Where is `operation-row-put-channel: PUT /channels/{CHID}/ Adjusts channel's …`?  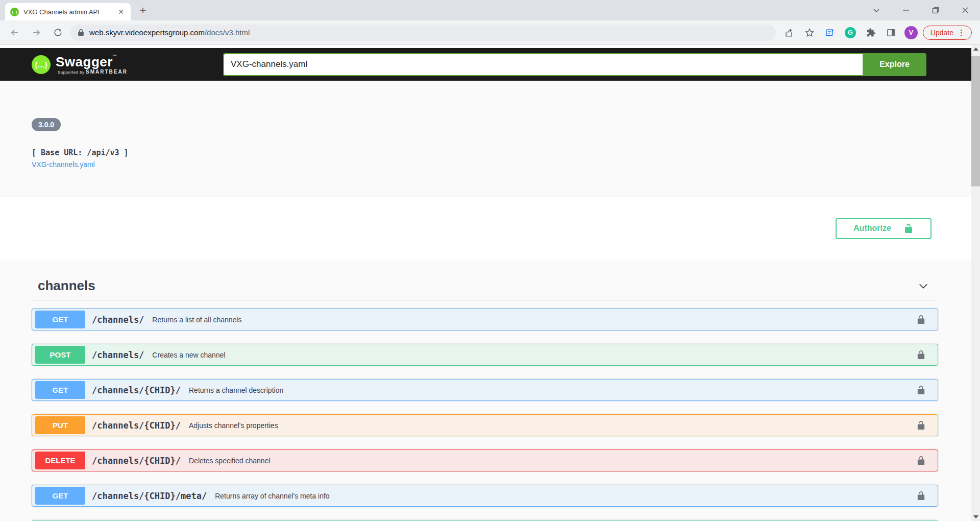 operation-row-put-channel: PUT /channels/{CHID}/ Adjusts channel's … is located at coordinates (485, 425).